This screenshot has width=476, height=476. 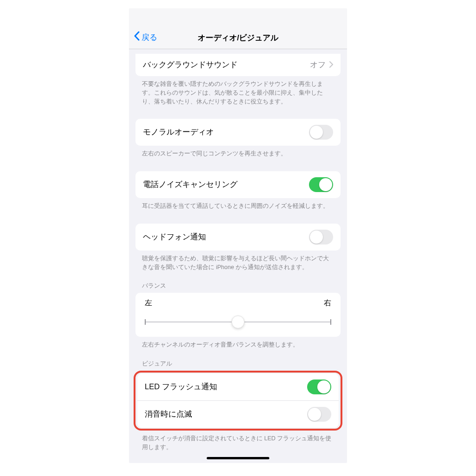 What do you see at coordinates (190, 185) in the screenshot?
I see `noise-cancel-label: 電話ノイズキャンセリング` at bounding box center [190, 185].